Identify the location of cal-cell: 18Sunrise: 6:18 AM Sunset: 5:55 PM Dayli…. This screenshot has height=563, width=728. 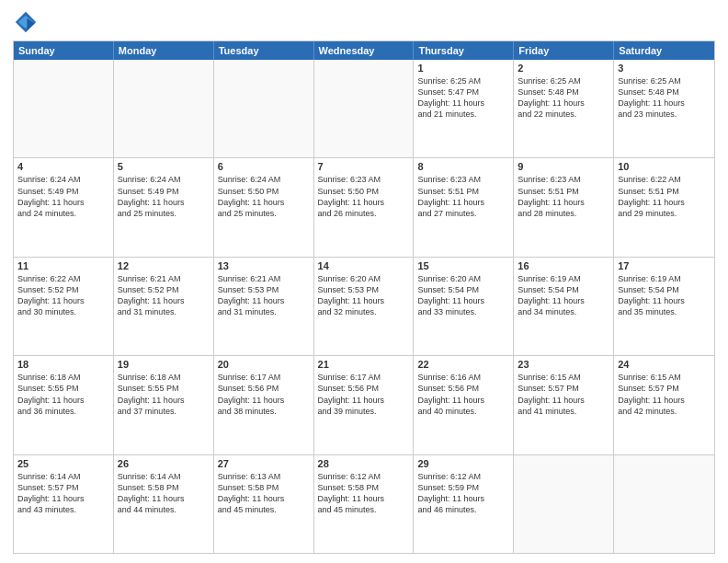
(64, 405).